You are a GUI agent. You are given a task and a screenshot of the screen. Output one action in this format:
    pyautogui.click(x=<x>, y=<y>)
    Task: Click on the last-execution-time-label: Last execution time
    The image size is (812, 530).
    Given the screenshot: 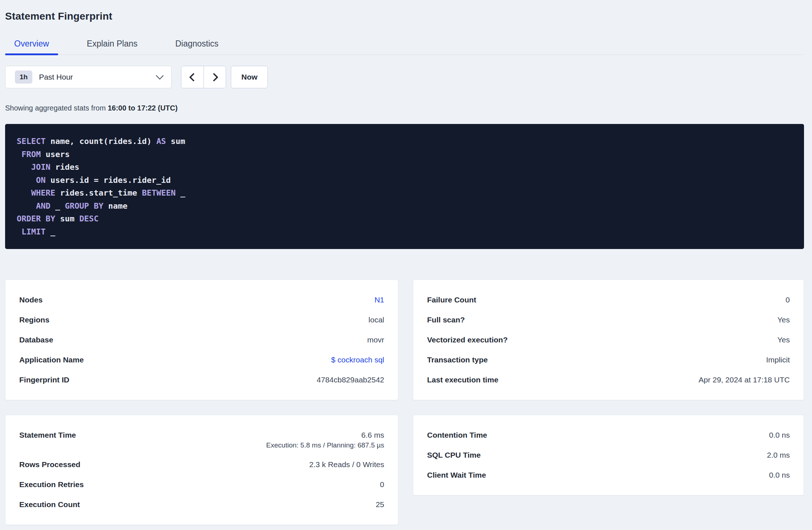 What is the action you would take?
    pyautogui.click(x=463, y=380)
    